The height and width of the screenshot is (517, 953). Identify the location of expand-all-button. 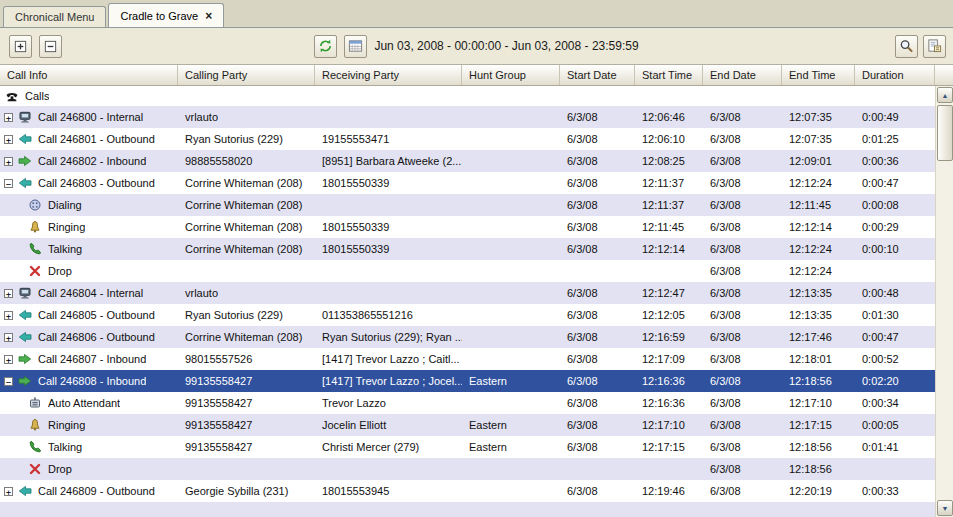
(20, 46).